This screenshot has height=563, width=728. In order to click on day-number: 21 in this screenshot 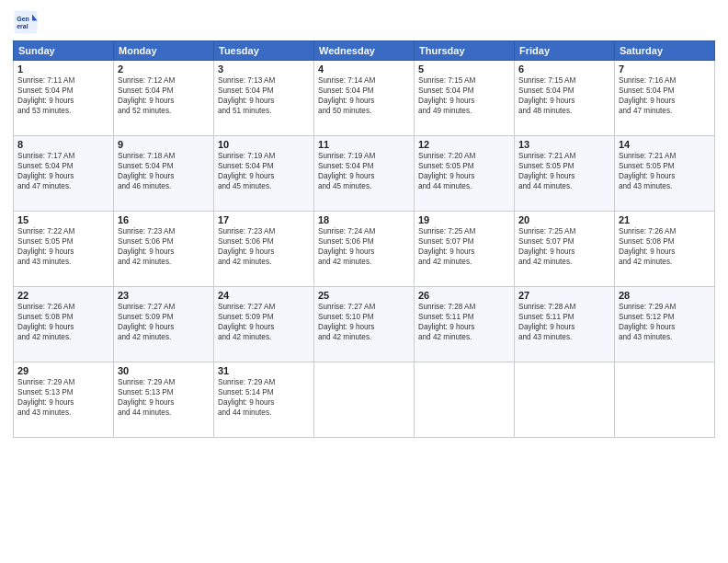, I will do `click(665, 220)`.